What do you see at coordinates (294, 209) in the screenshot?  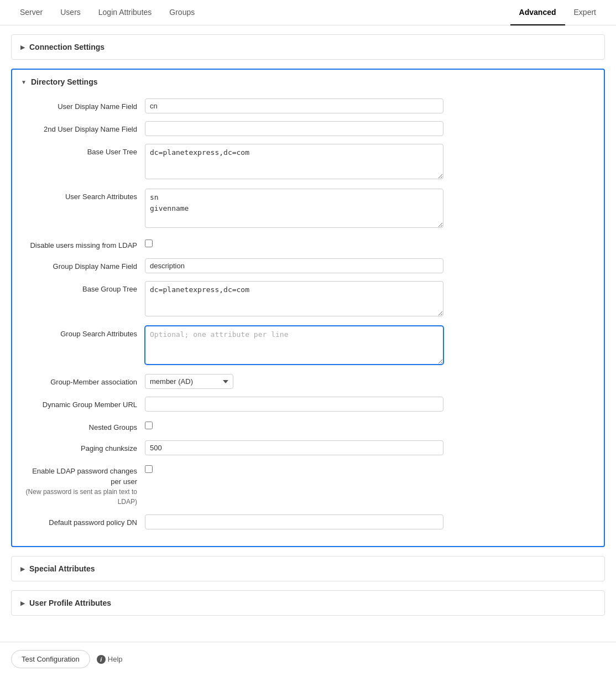 I see `user-search-attributes-field: sn givenname` at bounding box center [294, 209].